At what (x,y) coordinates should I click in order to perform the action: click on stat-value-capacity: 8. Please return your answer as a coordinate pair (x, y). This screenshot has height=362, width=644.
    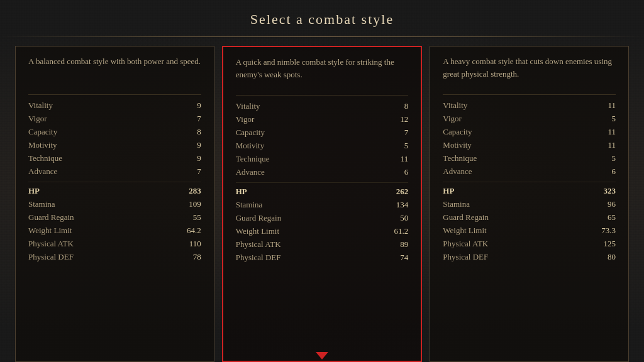
    Looking at the image, I should click on (199, 132).